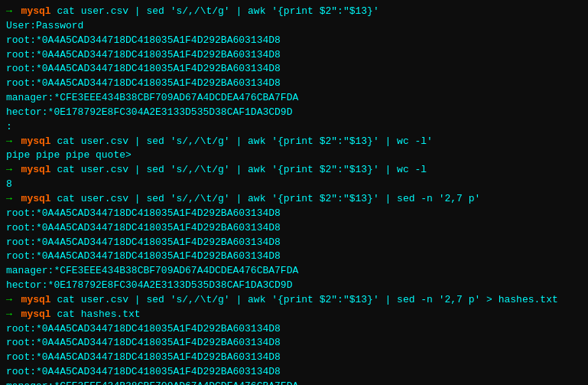  Describe the element at coordinates (294, 383) in the screenshot. I see `terminal-line-26: manager:*CFE3EEE434B38CBF709AD67A4DCDEA4…` at that location.